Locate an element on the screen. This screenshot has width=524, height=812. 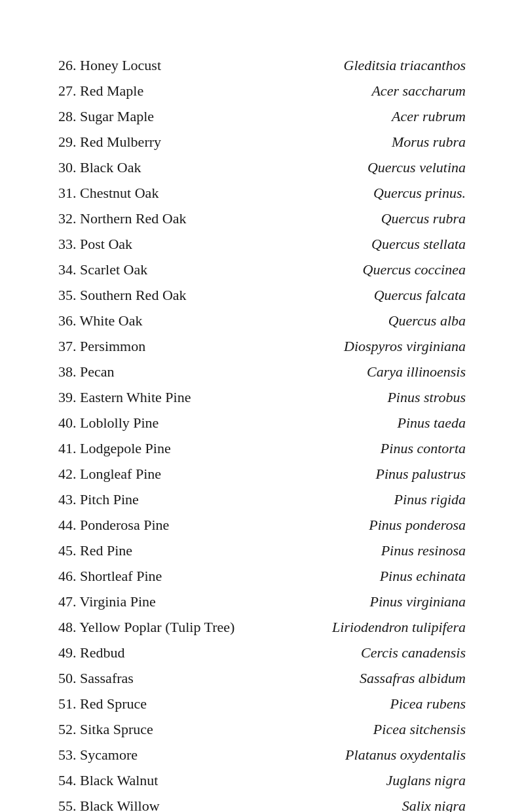
common-name: 51. Red Spruce is located at coordinates (170, 703).